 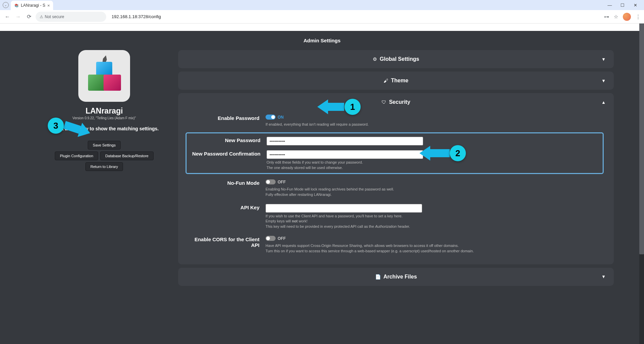 I want to click on accordion-header-global: ⚙ Global Settings ▼, so click(x=396, y=59).